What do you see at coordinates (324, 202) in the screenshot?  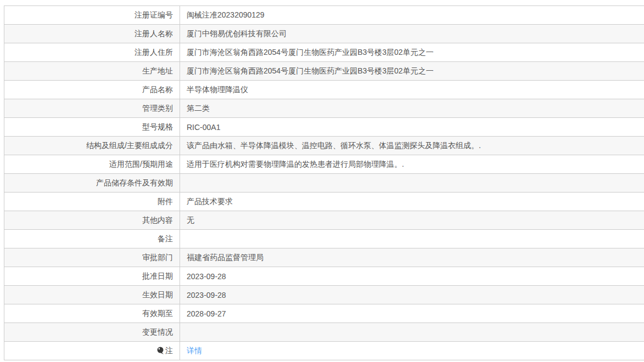 I see `table-row: 附件 产品技术要求` at bounding box center [324, 202].